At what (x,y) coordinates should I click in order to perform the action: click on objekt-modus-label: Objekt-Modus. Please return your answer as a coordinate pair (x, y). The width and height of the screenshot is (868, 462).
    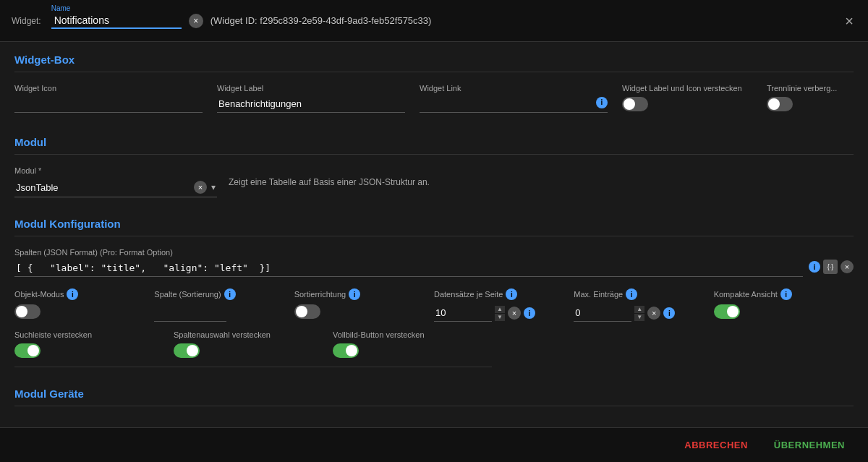
    Looking at the image, I should click on (39, 294).